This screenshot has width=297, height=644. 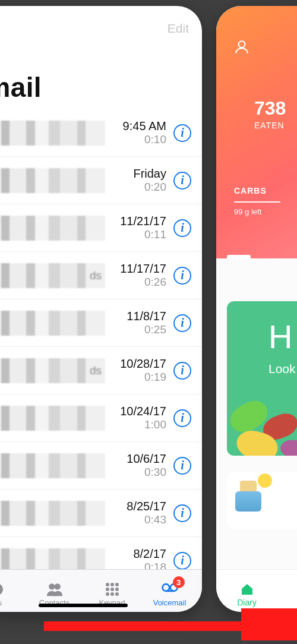 What do you see at coordinates (138, 411) in the screenshot?
I see `voicemail-date: 10/24/17` at bounding box center [138, 411].